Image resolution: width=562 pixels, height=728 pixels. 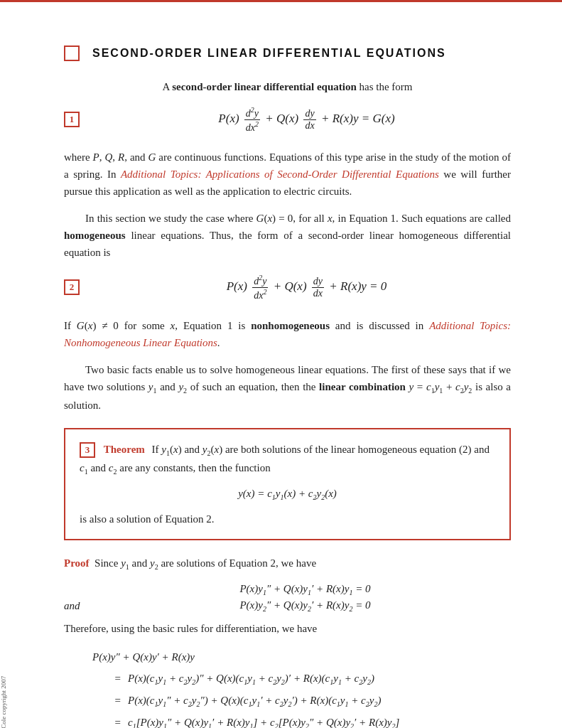 I want to click on copyright-text: Thomson Brooks-Cole copyright 2007, so click(x=4, y=702).